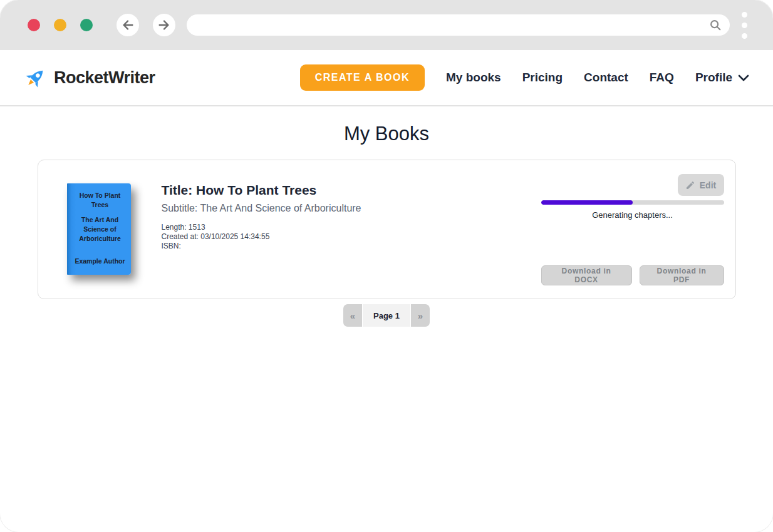 The image size is (773, 532). What do you see at coordinates (262, 190) in the screenshot?
I see `book-title: Title: How To Plant Trees` at bounding box center [262, 190].